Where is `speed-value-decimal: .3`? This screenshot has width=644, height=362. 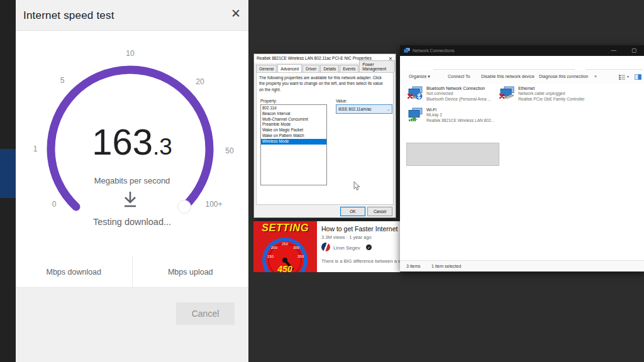
speed-value-decimal: .3 is located at coordinates (162, 147).